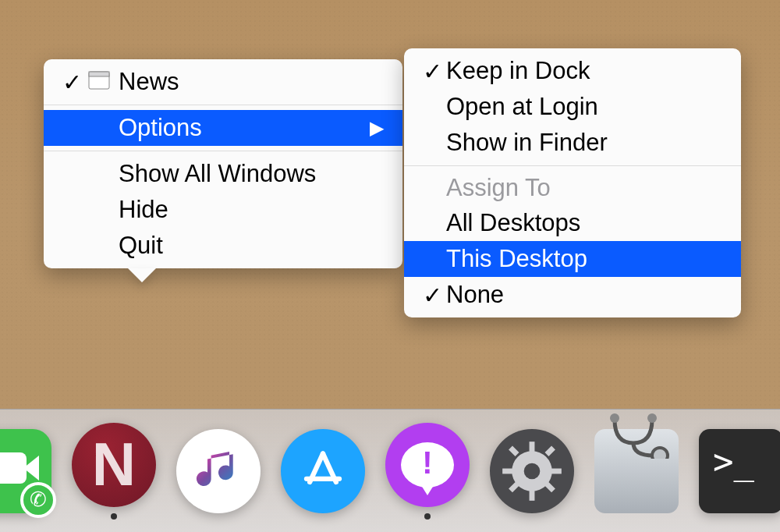 Image resolution: width=780 pixels, height=532 pixels. What do you see at coordinates (573, 107) in the screenshot?
I see `submenu-item-open-at-login: Open at Login` at bounding box center [573, 107].